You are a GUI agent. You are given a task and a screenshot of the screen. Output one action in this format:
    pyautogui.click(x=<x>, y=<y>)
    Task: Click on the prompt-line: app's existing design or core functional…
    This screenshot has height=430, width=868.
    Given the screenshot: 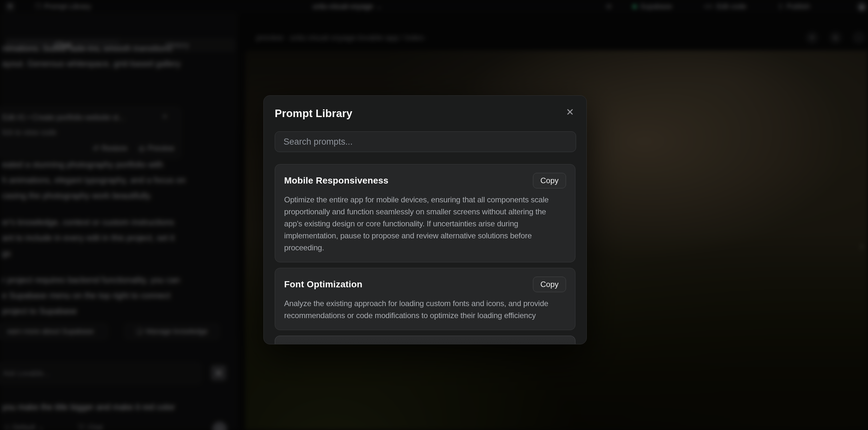 What is the action you would take?
    pyautogui.click(x=425, y=224)
    